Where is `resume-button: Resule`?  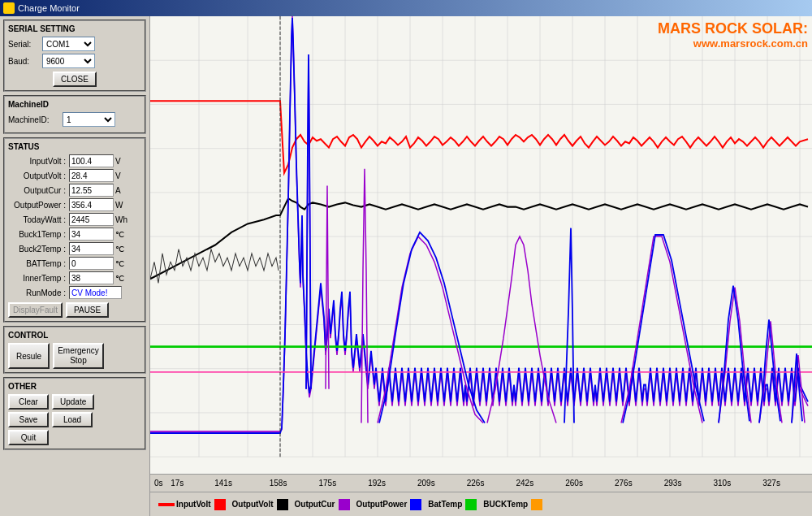
resume-button: Resule is located at coordinates (29, 356).